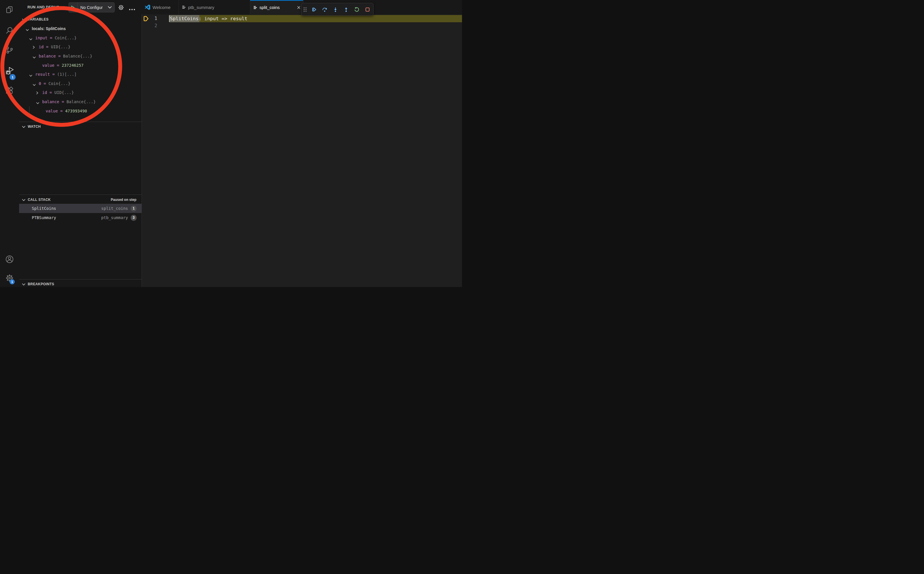 This screenshot has width=924, height=574. What do you see at coordinates (269, 8) in the screenshot?
I see `tab-label: split_coins` at bounding box center [269, 8].